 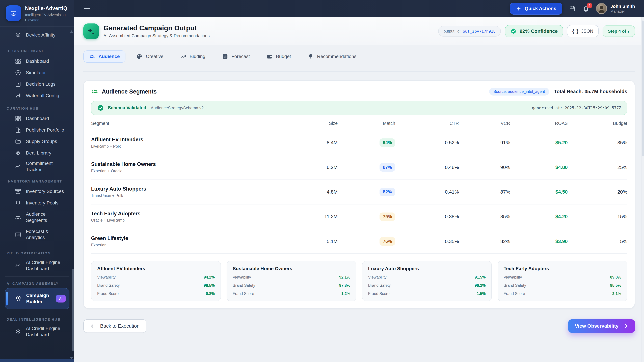 I want to click on quality-card-title: Affluent EV Intenders, so click(x=156, y=269).